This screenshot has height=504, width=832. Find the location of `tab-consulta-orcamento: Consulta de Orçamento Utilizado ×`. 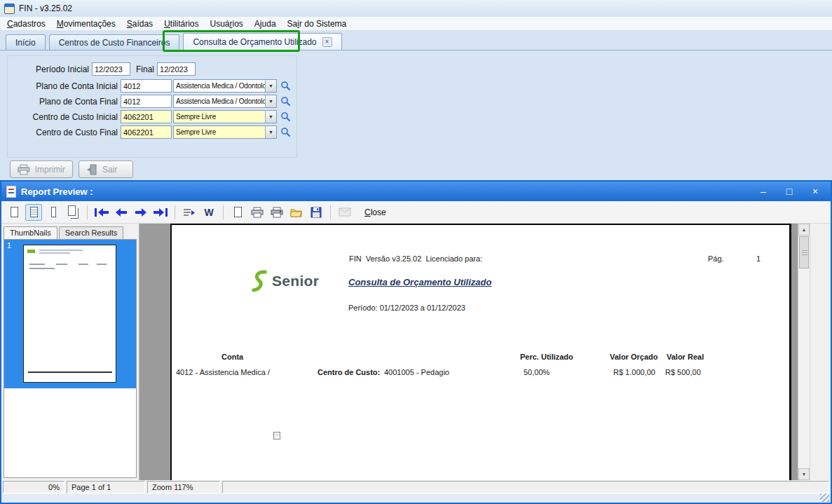

tab-consulta-orcamento: Consulta de Orçamento Utilizado × is located at coordinates (262, 41).